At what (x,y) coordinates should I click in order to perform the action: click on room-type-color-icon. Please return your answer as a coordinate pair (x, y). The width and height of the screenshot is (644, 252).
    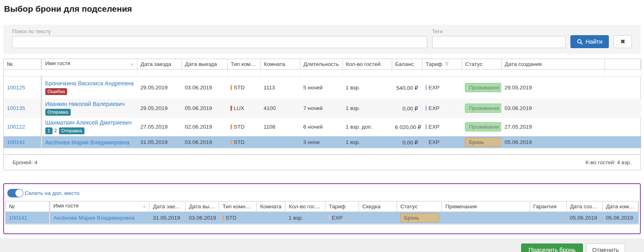
    Looking at the image, I should click on (231, 142).